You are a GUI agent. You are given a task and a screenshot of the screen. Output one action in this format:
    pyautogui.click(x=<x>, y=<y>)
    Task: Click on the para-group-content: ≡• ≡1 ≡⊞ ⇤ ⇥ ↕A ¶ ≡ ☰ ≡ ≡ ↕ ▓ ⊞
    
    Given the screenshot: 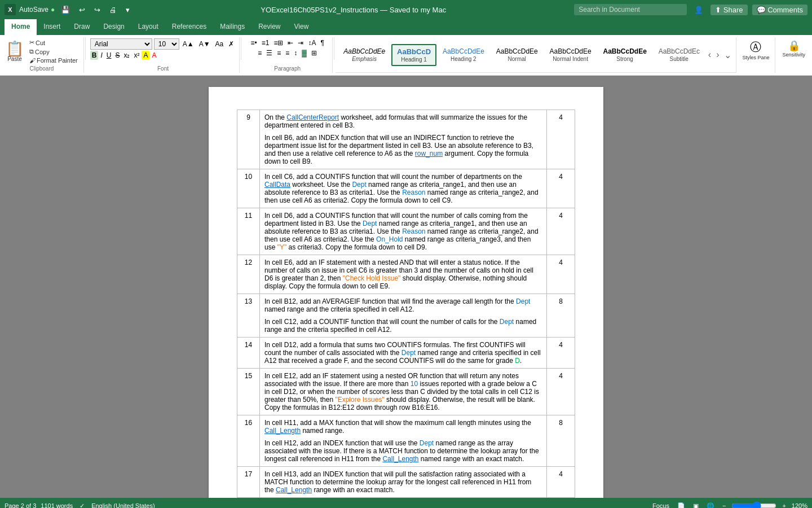 What is the action you would take?
    pyautogui.click(x=288, y=51)
    